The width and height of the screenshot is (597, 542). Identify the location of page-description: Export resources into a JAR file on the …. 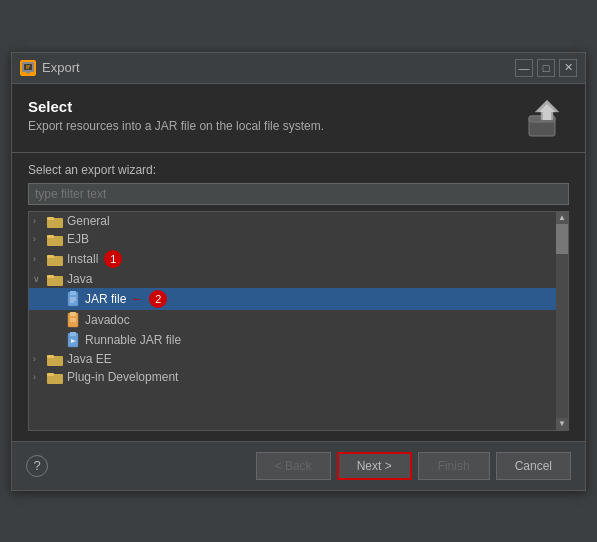
(176, 126).